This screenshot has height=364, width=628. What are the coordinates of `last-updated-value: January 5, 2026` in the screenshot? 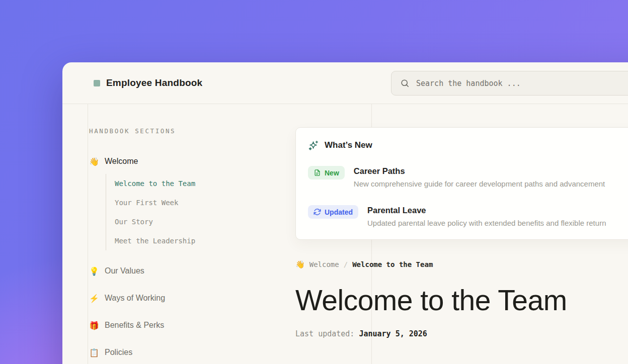 It's located at (392, 334).